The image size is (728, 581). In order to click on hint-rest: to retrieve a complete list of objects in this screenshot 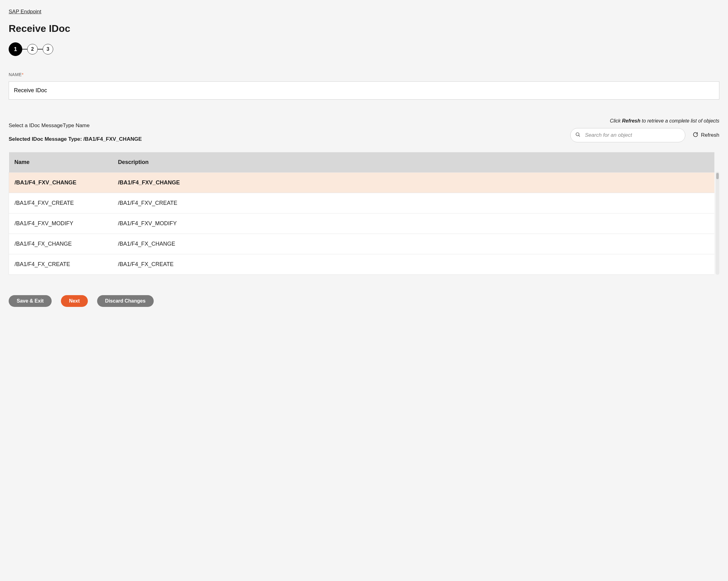, I will do `click(680, 121)`.